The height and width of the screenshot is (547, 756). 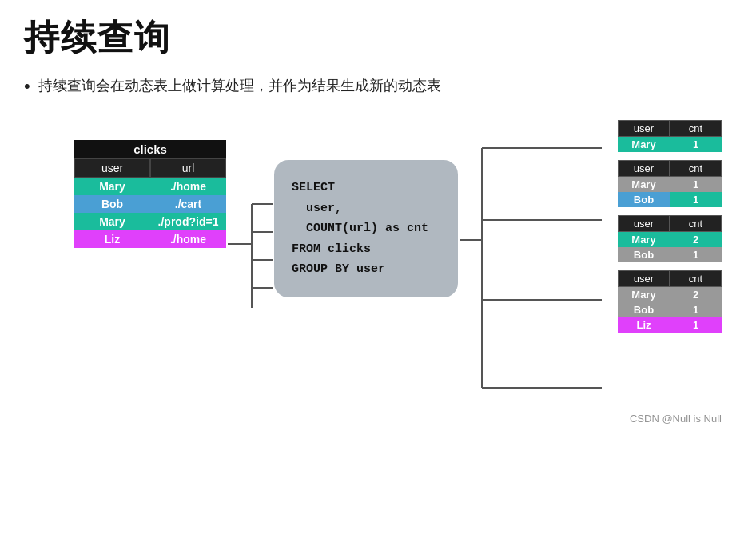 What do you see at coordinates (695, 325) in the screenshot?
I see `otd-cnt-4-3: 1` at bounding box center [695, 325].